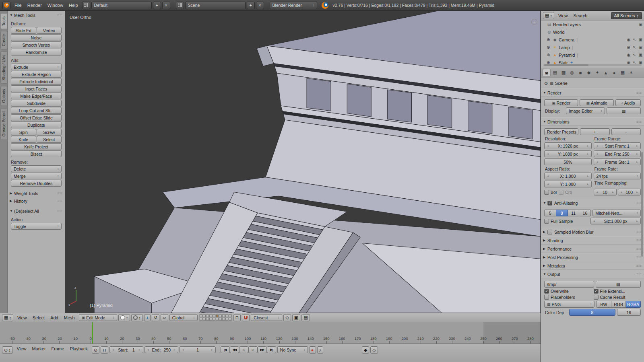 This screenshot has height=362, width=644. What do you see at coordinates (561, 103) in the screenshot?
I see `render-button: ▣ Render` at bounding box center [561, 103].